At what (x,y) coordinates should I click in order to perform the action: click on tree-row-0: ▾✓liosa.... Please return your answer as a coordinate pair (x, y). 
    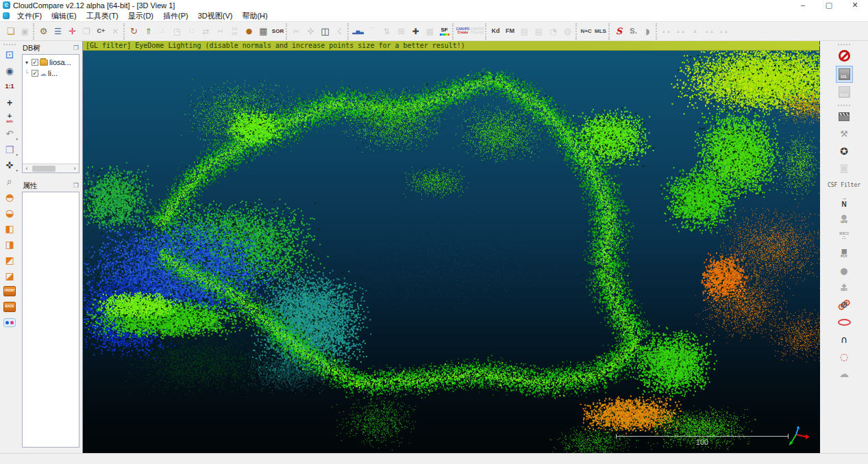
    Looking at the image, I should click on (51, 62).